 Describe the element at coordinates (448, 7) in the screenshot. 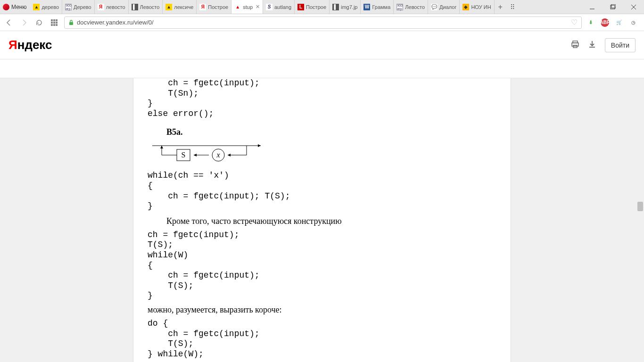

I see `tab-label: Диалог` at that location.